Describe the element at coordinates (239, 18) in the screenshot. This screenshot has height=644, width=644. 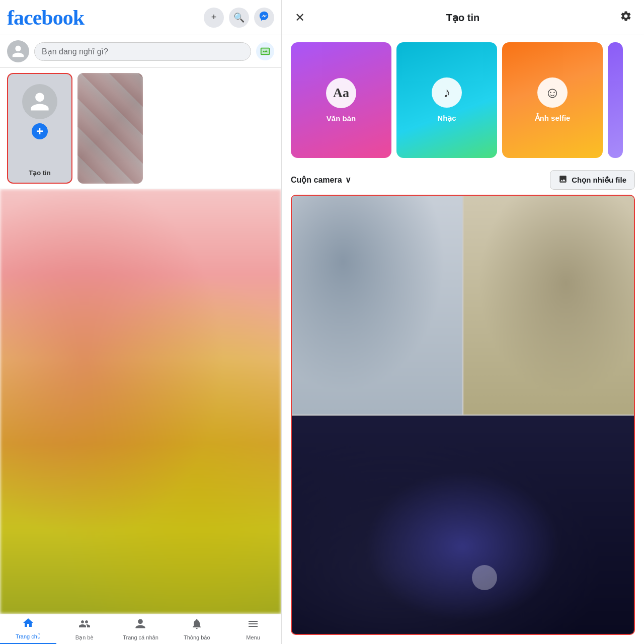
I see `search-button: 🔍` at that location.